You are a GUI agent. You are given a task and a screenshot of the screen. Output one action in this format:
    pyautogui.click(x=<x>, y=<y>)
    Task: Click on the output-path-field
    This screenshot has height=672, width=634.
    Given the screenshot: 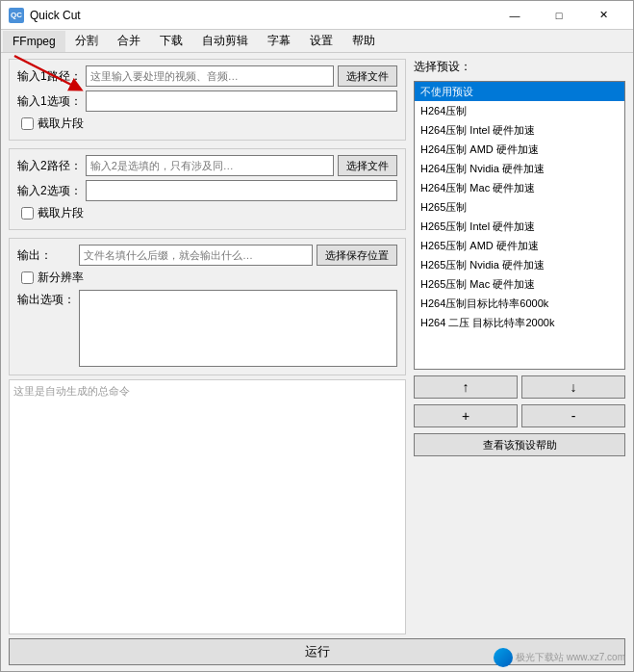 What is the action you would take?
    pyautogui.click(x=196, y=255)
    